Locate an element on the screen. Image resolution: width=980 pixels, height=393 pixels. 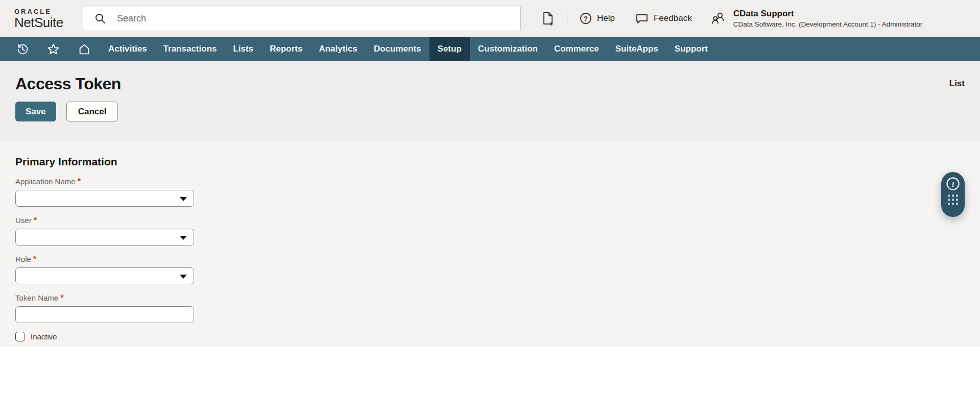
action-buttons: Save Cancel is located at coordinates (490, 111).